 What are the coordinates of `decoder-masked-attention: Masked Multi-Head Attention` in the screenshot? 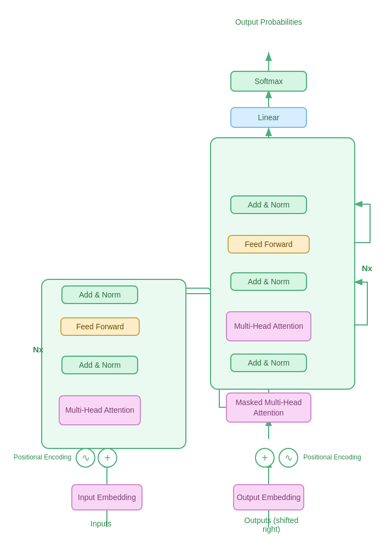 It's located at (269, 407).